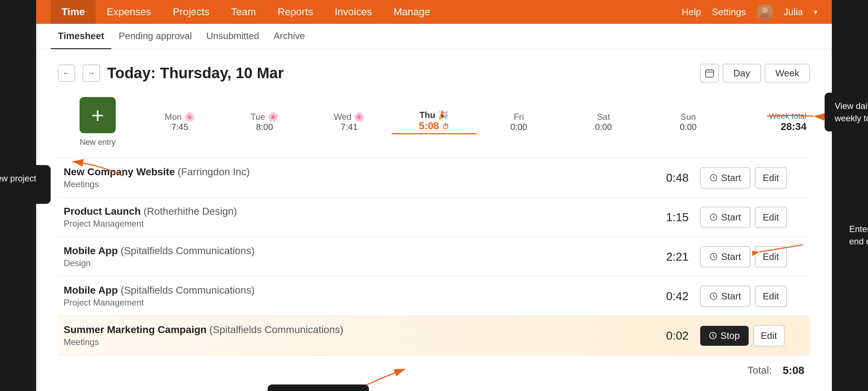 The image size is (868, 391). I want to click on day-tuesday-hours: 8:00, so click(265, 127).